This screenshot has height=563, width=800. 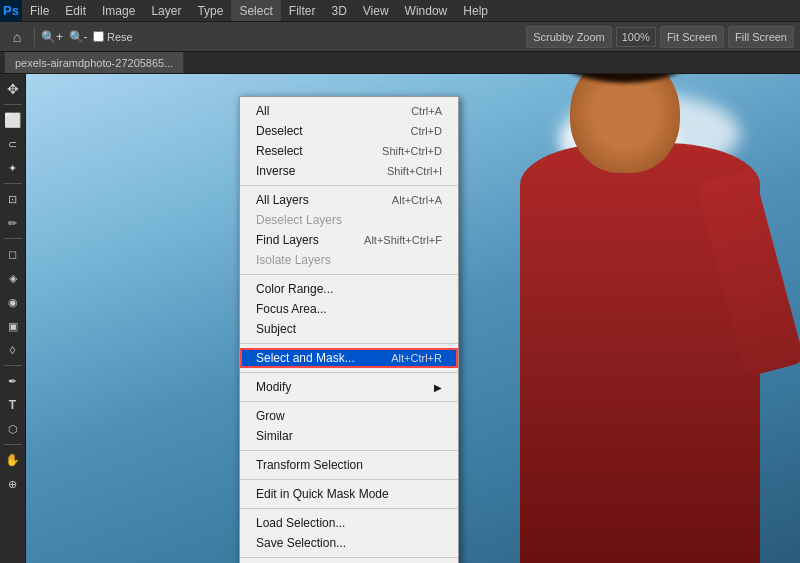 What do you see at coordinates (306, 358) in the screenshot?
I see `menu-select-and-mask-label: Select and Mask...` at bounding box center [306, 358].